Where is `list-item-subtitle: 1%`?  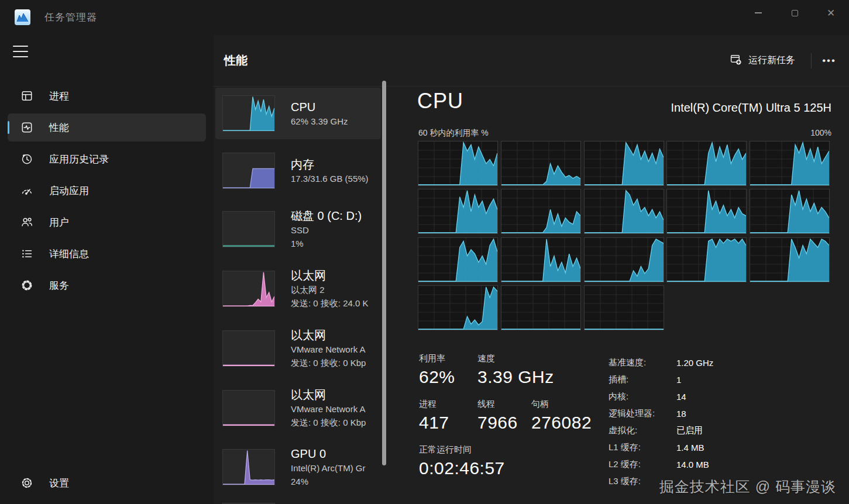
list-item-subtitle: 1% is located at coordinates (326, 243).